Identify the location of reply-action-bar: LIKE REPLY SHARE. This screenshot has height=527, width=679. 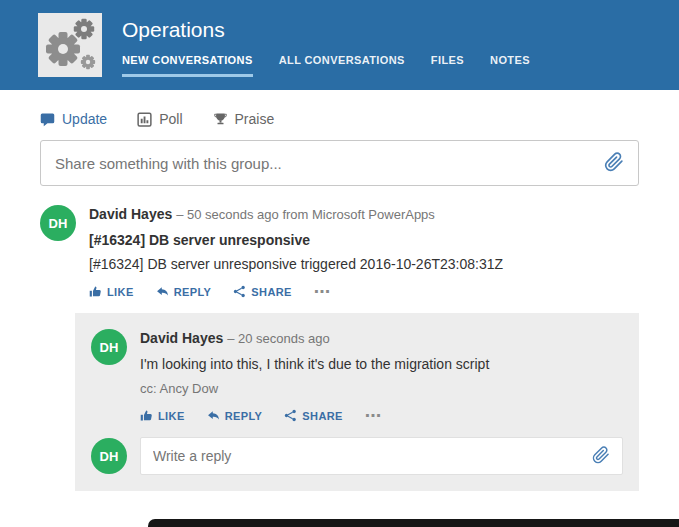
(382, 416).